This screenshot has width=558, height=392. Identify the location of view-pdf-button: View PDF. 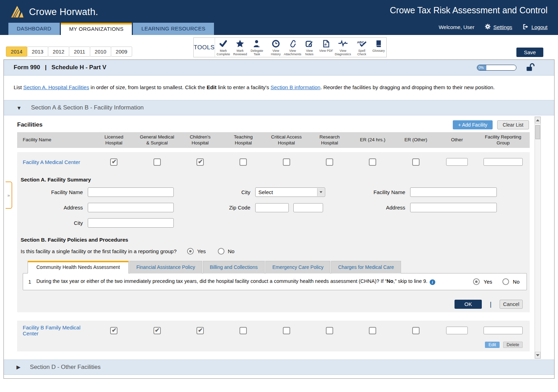
(326, 48).